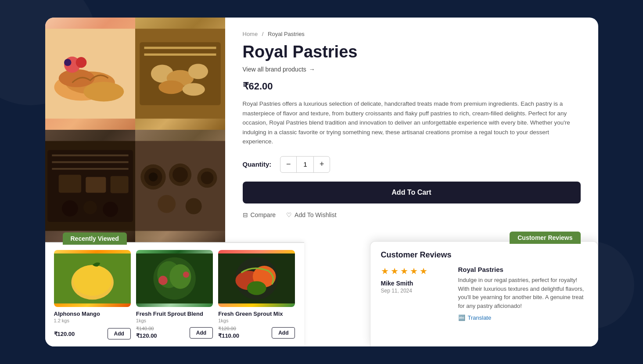 Image resolution: width=643 pixels, height=364 pixels. I want to click on product-price: ₹62.00, so click(412, 86).